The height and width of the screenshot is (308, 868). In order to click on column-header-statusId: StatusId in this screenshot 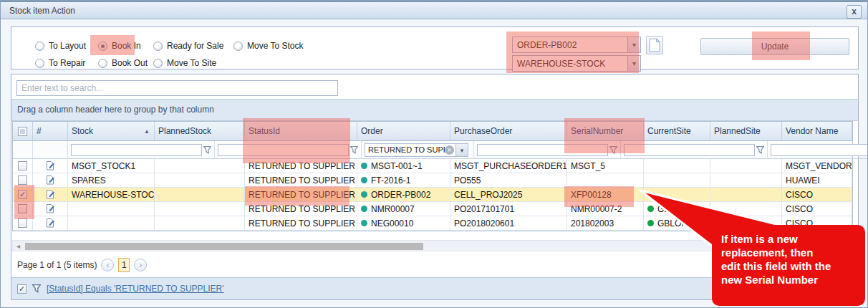, I will do `click(301, 132)`.